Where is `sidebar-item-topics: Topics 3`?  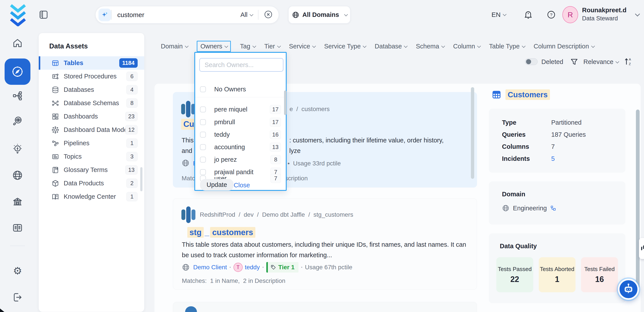
sidebar-item-topics: Topics 3 is located at coordinates (92, 157).